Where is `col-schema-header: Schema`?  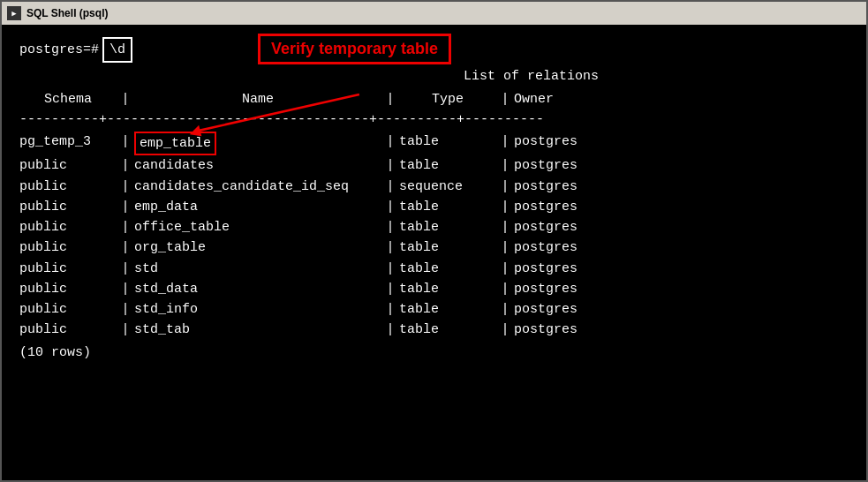
col-schema-header: Schema is located at coordinates (68, 99).